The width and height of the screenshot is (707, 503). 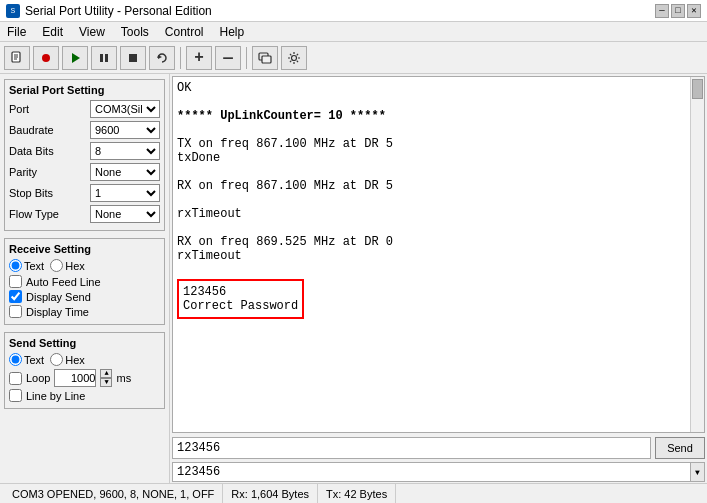 What do you see at coordinates (16, 396) in the screenshot?
I see `line-by-line-checkbox` at bounding box center [16, 396].